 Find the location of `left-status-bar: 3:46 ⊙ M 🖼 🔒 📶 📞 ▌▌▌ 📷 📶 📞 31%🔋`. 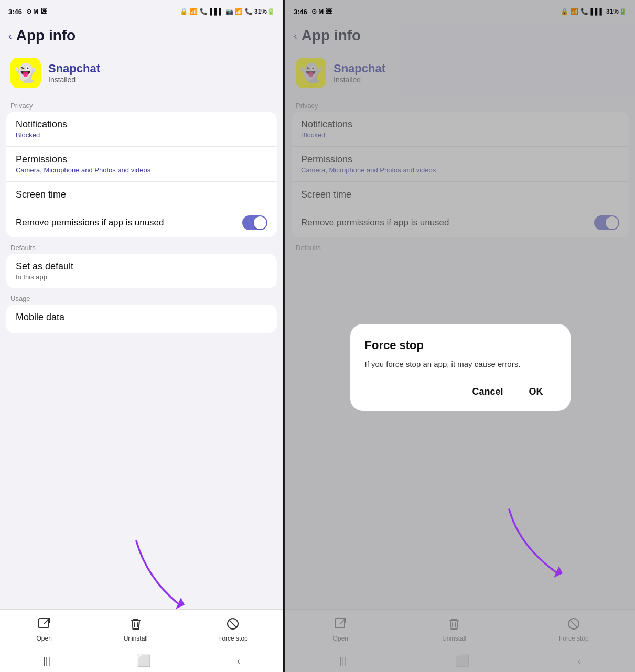

left-status-bar: 3:46 ⊙ M 🖼 🔒 📶 📞 ▌▌▌ 📷 📶 📞 31%🔋 is located at coordinates (142, 12).